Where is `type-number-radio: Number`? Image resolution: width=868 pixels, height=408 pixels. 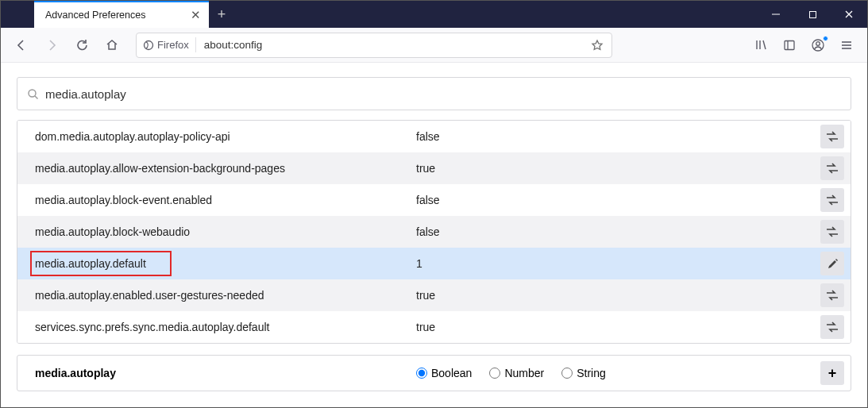 type-number-radio: Number is located at coordinates (516, 373).